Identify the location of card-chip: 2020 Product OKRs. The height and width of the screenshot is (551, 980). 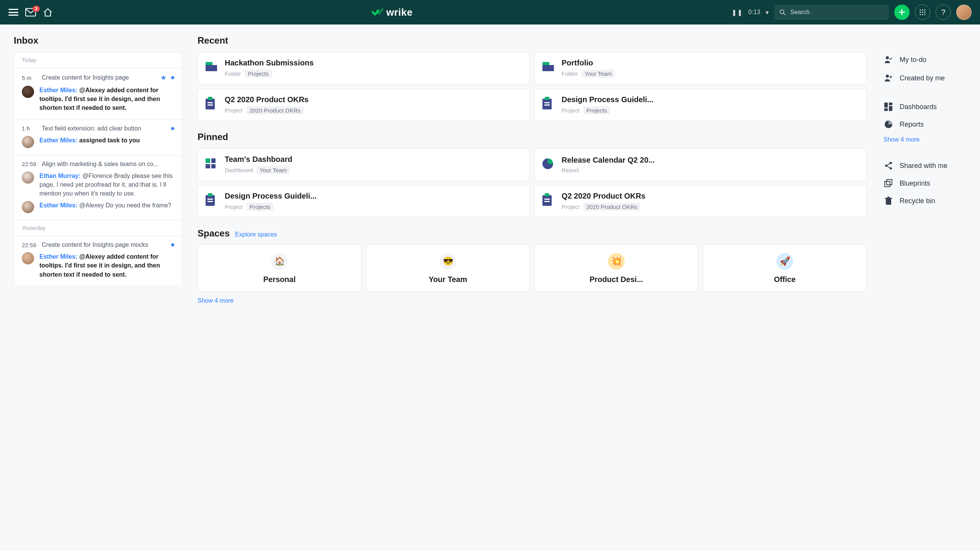
(275, 110).